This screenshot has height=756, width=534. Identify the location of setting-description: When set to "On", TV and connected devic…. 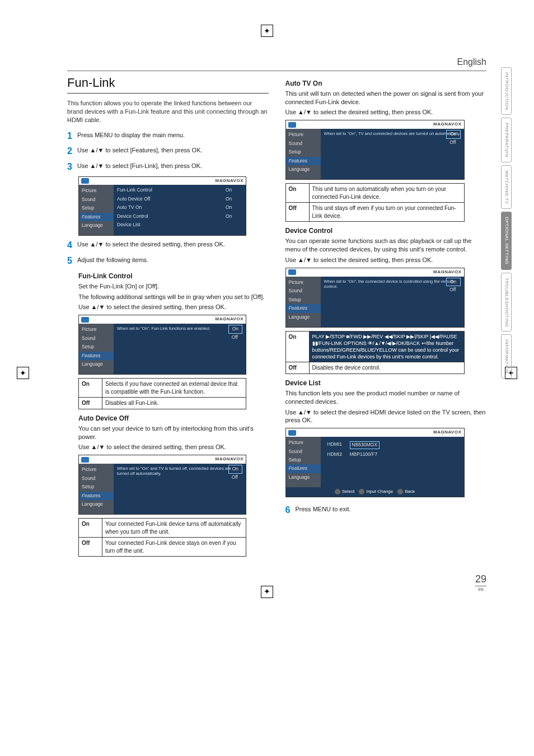
(392, 133).